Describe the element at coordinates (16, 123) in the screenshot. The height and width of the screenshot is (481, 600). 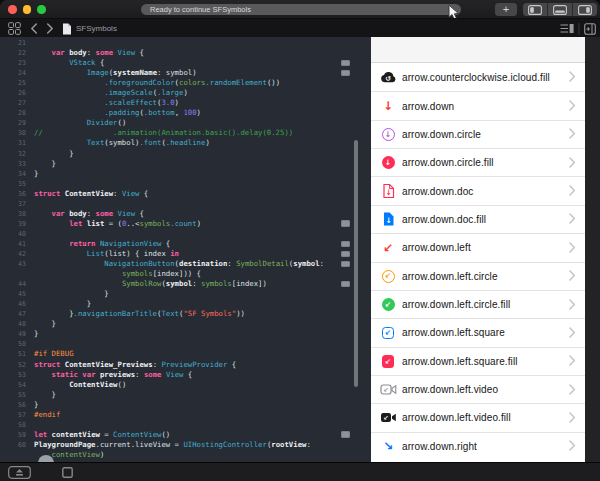
I see `line-number: 29` at that location.